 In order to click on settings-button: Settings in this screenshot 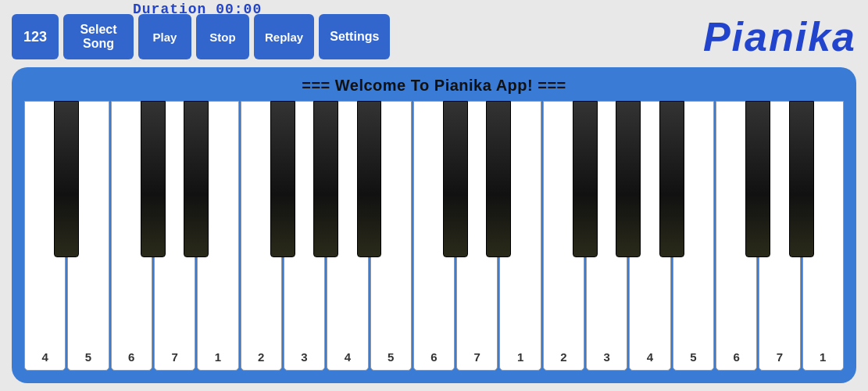, I will do `click(355, 37)`.